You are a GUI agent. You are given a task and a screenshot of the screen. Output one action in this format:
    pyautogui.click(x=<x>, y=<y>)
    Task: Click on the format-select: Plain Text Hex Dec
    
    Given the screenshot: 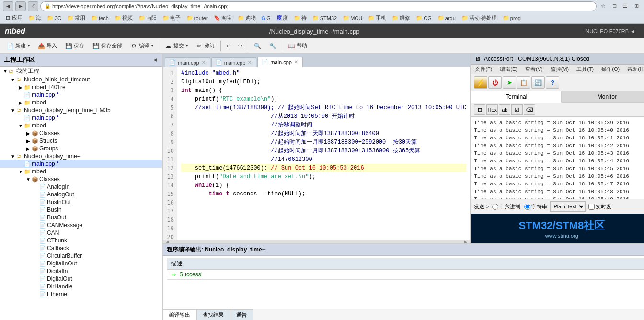 What is the action you would take?
    pyautogui.click(x=568, y=206)
    